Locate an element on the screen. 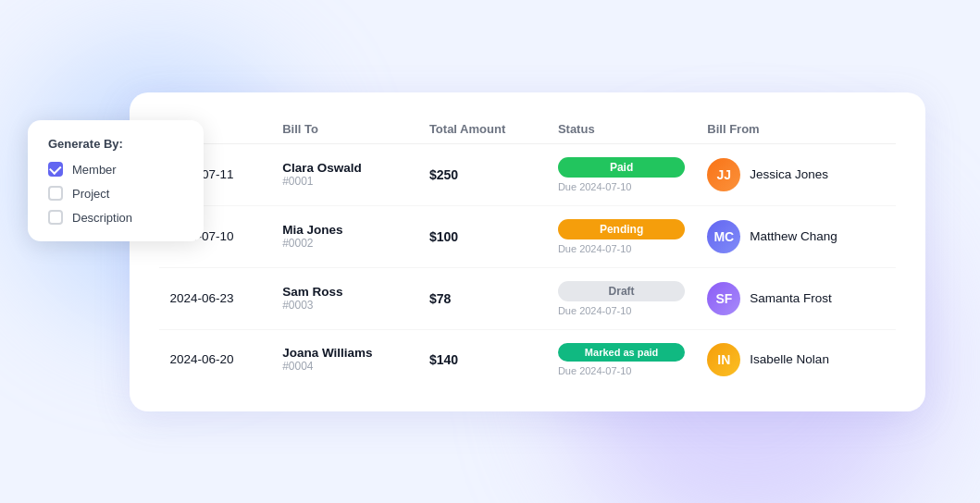 The image size is (980, 503). bill-to-id-1: #0002 is located at coordinates (344, 243).